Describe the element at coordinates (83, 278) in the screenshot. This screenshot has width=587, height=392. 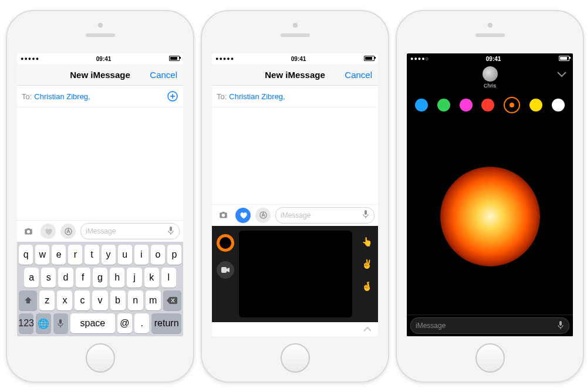
I see `key-f: f` at that location.